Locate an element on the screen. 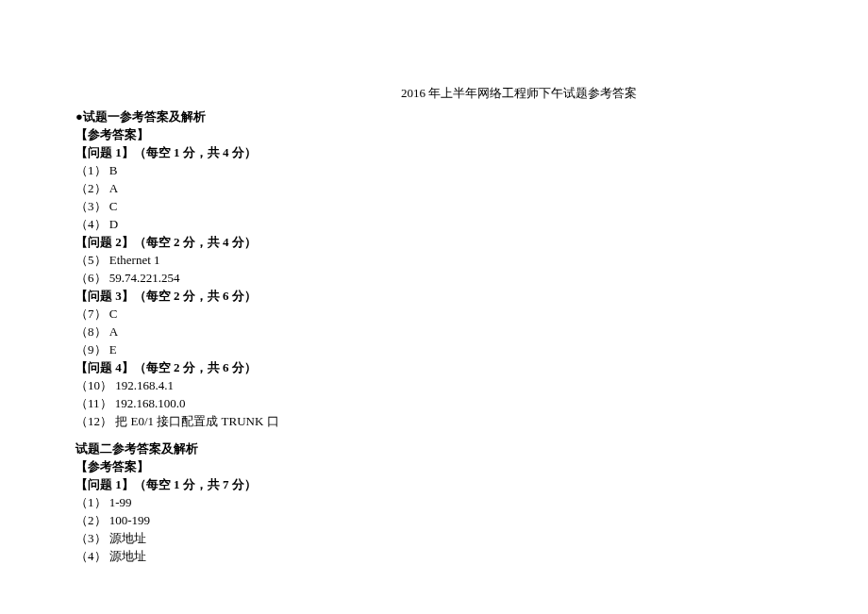 The width and height of the screenshot is (868, 614). answer-line: （3） 源地址 is located at coordinates (434, 538).